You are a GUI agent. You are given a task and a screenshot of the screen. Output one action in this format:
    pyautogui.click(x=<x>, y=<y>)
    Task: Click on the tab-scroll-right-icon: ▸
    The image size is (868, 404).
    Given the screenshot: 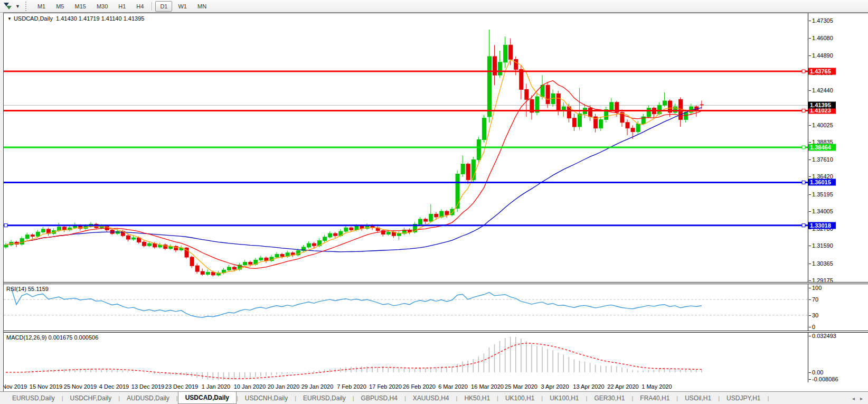 What is the action you would take?
    pyautogui.click(x=862, y=398)
    